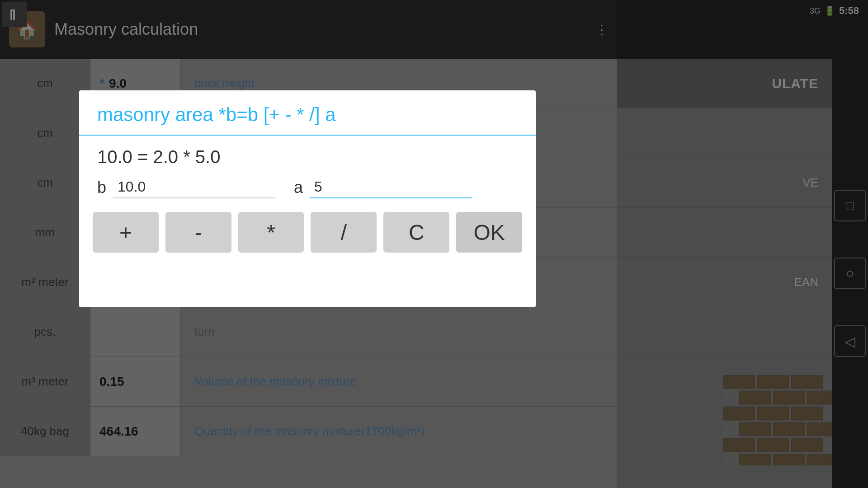 This screenshot has width=868, height=488. Describe the element at coordinates (186, 187) in the screenshot. I see `b-input-group: b` at that location.